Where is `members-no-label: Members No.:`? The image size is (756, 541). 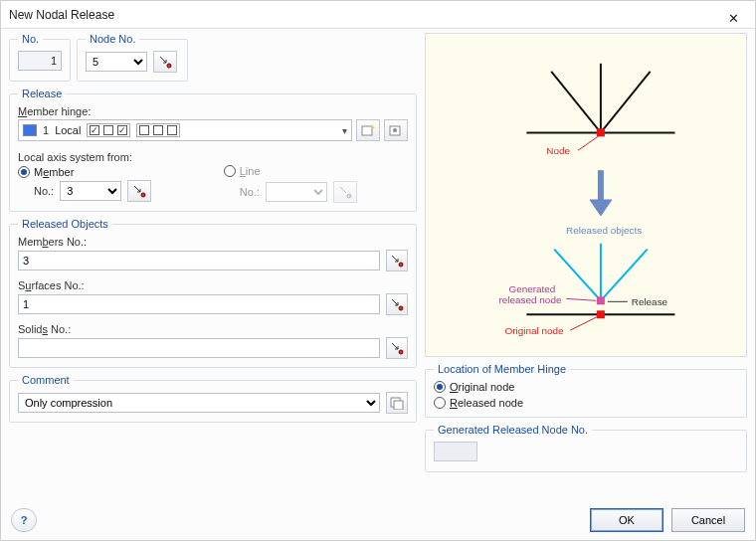 members-no-label: Members No.: is located at coordinates (213, 242).